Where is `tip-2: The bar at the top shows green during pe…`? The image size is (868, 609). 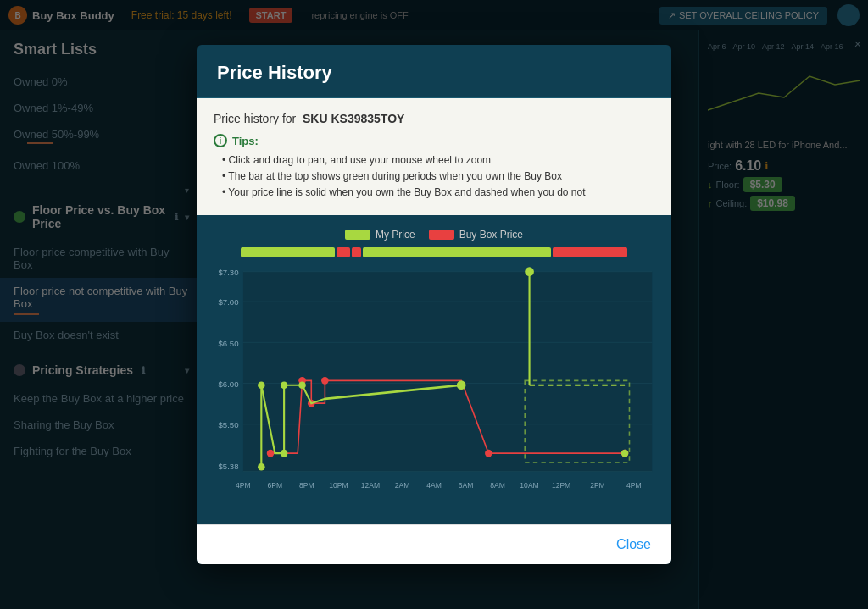 tip-2: The bar at the top shows green during pe… is located at coordinates (434, 176).